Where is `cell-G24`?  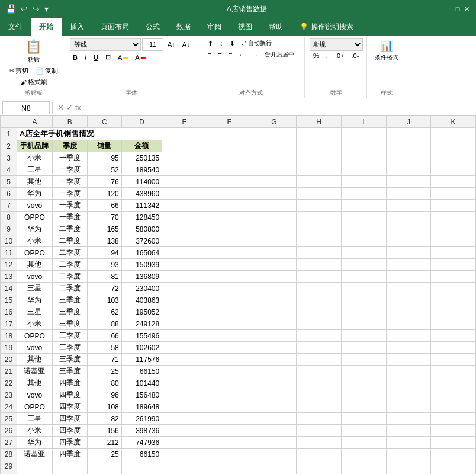
cell-G24 is located at coordinates (274, 407).